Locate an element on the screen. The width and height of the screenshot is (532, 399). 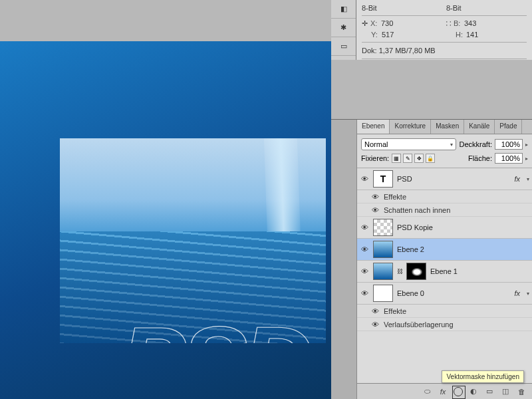
doc-size: Dok: 1,37 MB/7,80 MB is located at coordinates (444, 51).